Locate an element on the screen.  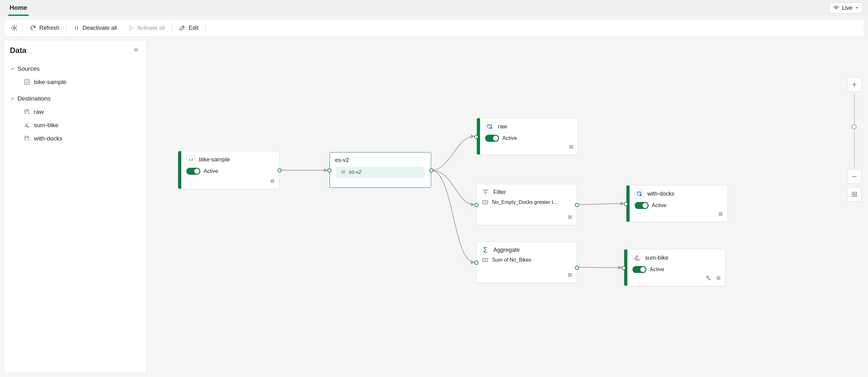
collapse-sidebar-button is located at coordinates (136, 50).